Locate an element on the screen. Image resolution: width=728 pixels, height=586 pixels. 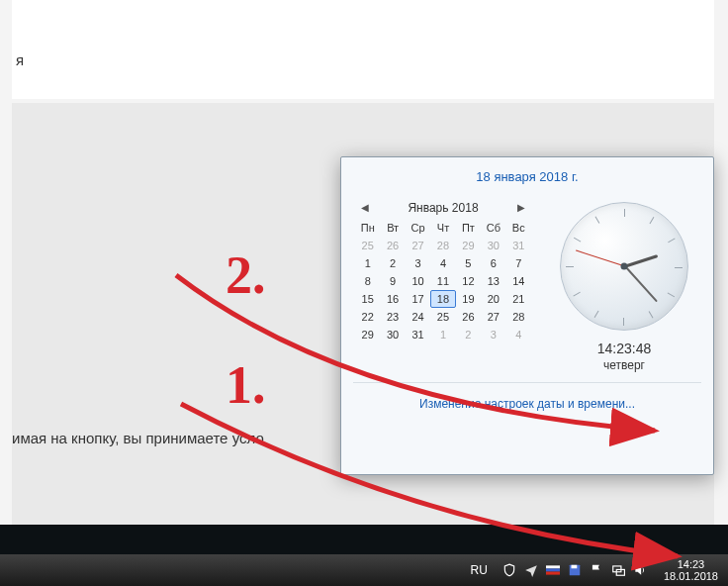
calendar-day: 20 is located at coordinates (493, 299).